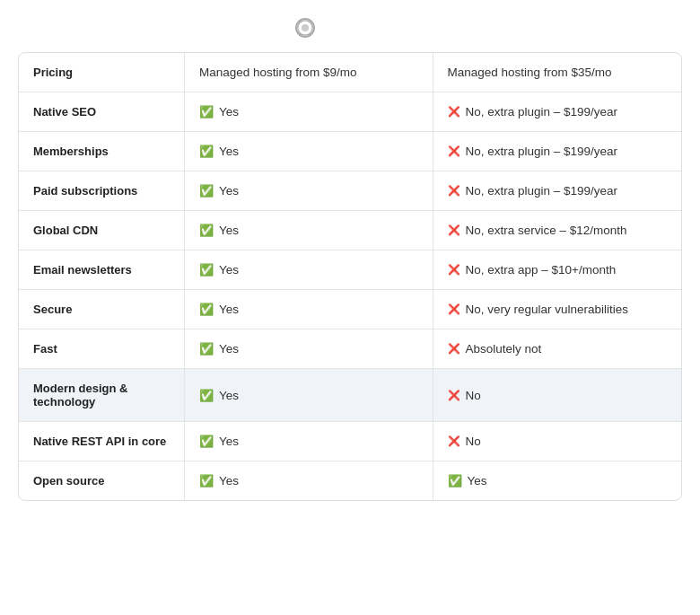  I want to click on table-row: Global CDN✅Yes❌No, extra service – $12/m…, so click(350, 231).